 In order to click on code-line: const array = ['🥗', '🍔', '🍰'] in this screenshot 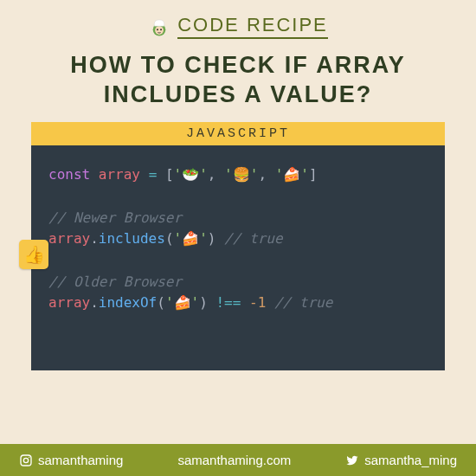, I will do `click(238, 175)`.